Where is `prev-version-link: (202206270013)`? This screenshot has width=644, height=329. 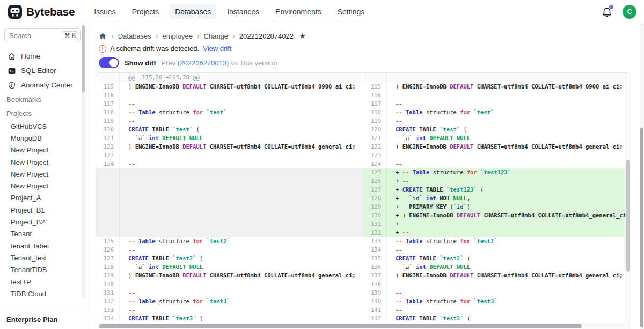 prev-version-link: (202206270013) is located at coordinates (203, 63).